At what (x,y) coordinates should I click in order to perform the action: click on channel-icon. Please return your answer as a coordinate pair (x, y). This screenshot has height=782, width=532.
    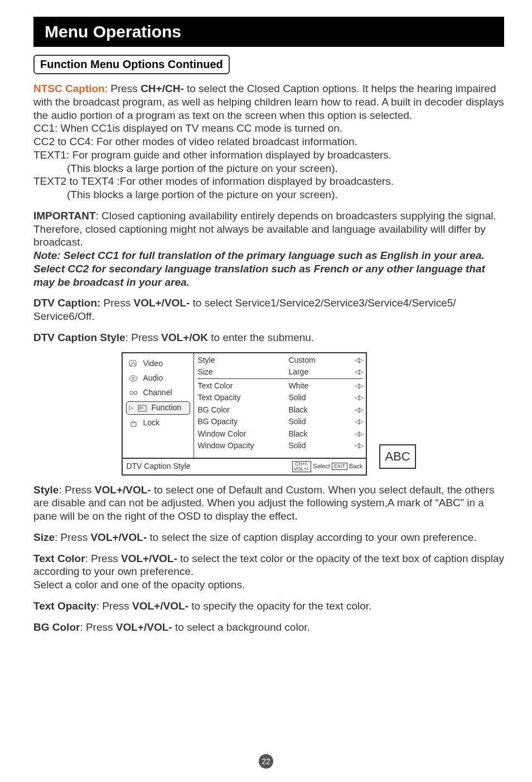
    Looking at the image, I should click on (134, 393).